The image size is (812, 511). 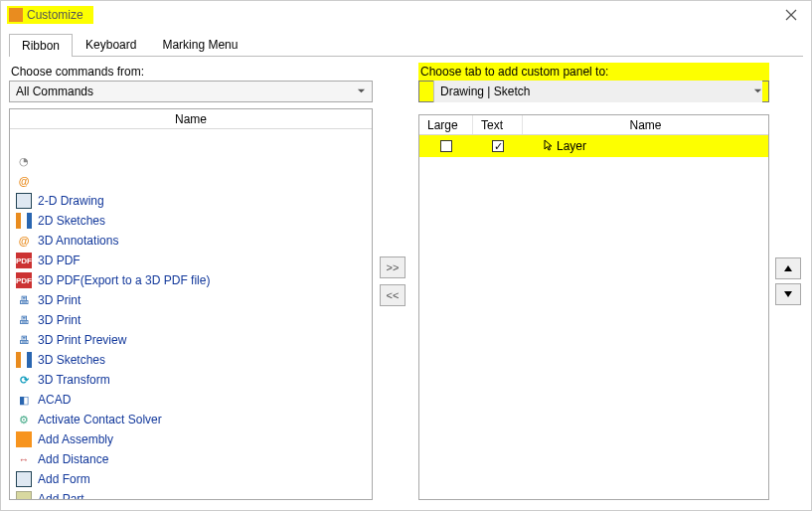 I want to click on command-item-label: 2-D Drawing, so click(x=72, y=201).